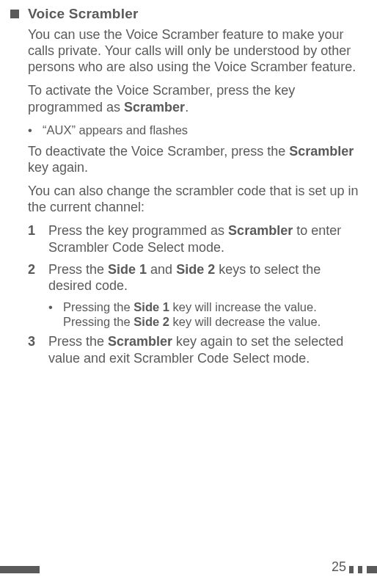 The height and width of the screenshot is (588, 377). What do you see at coordinates (208, 277) in the screenshot?
I see `step-text: Press the Side 1 and Side 2 keys to sele…` at bounding box center [208, 277].